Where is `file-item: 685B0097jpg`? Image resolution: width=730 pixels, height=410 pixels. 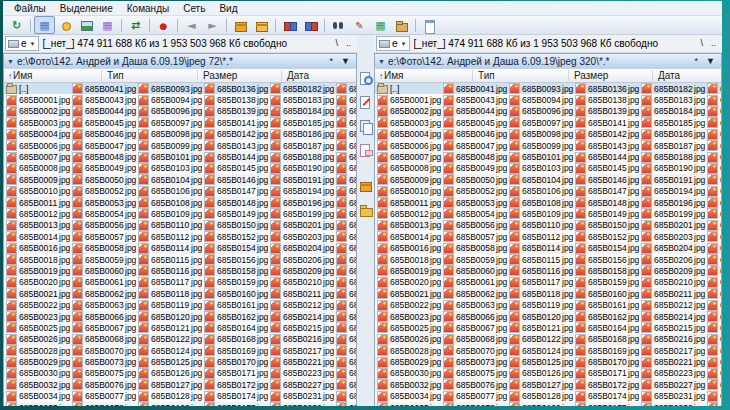
file-item: 685B0097jpg is located at coordinates (169, 122).